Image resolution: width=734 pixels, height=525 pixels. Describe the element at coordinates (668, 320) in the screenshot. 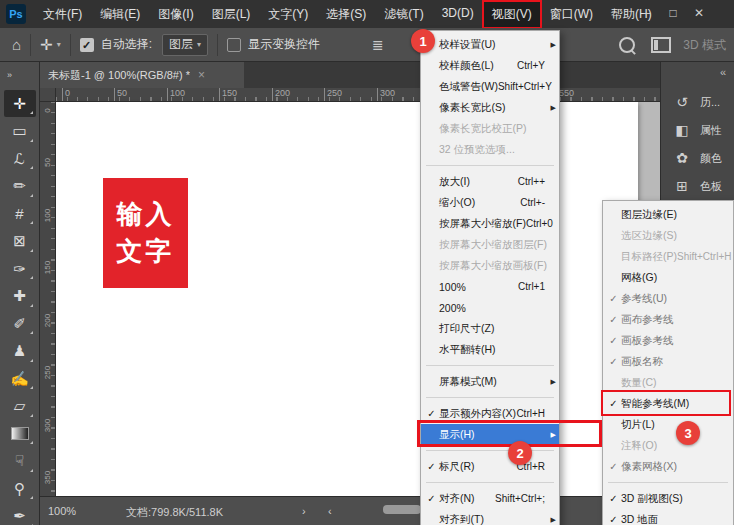

I see `submenu-item-canvas-guides: ✓ 画布参考线` at that location.